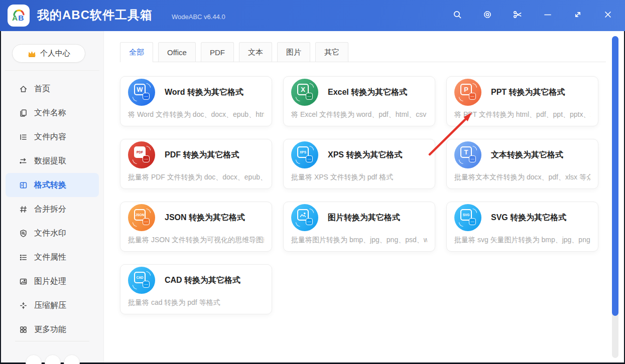 The image size is (625, 364). Describe the element at coordinates (52, 281) in the screenshot. I see `sidebar-item-image-process: 图片处理` at that location.